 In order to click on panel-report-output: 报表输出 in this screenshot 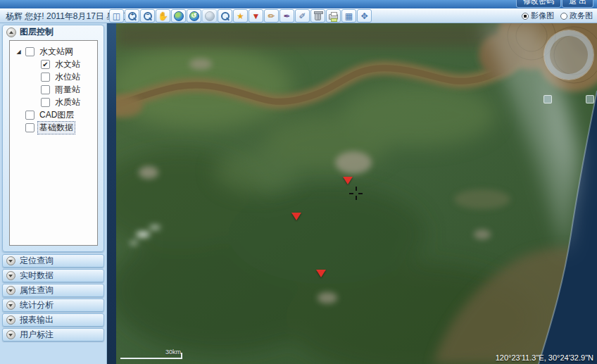, I will do `click(54, 320)`.